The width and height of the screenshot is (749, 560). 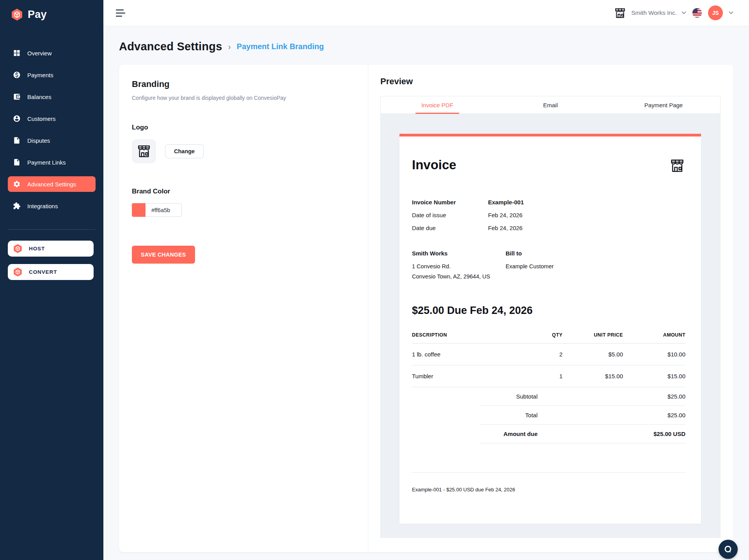 I want to click on app-brand-name: Pay, so click(x=37, y=15).